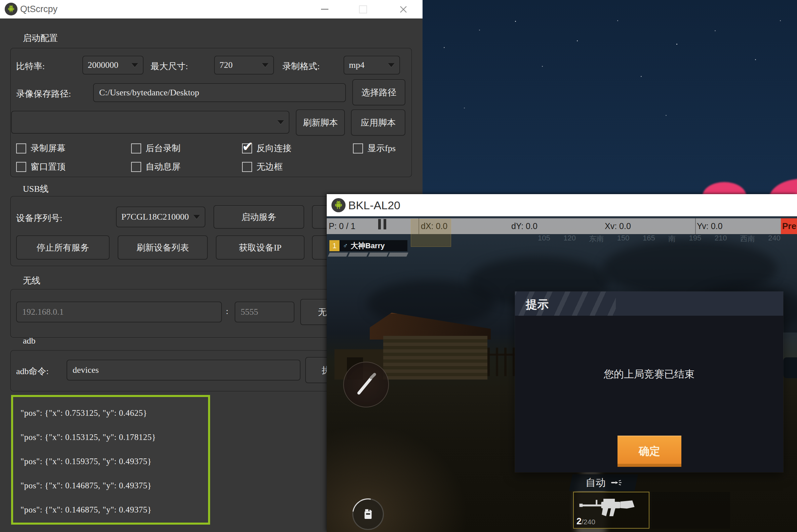 The width and height of the screenshot is (797, 532). Describe the element at coordinates (596, 483) in the screenshot. I see `fire-mode-label: 自动` at that location.